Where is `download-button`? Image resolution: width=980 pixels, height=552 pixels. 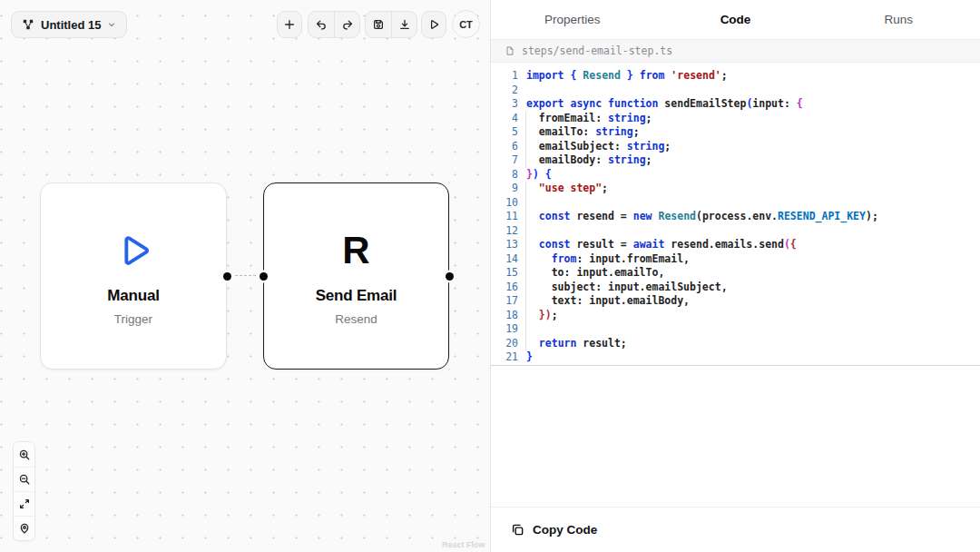
download-button is located at coordinates (404, 25).